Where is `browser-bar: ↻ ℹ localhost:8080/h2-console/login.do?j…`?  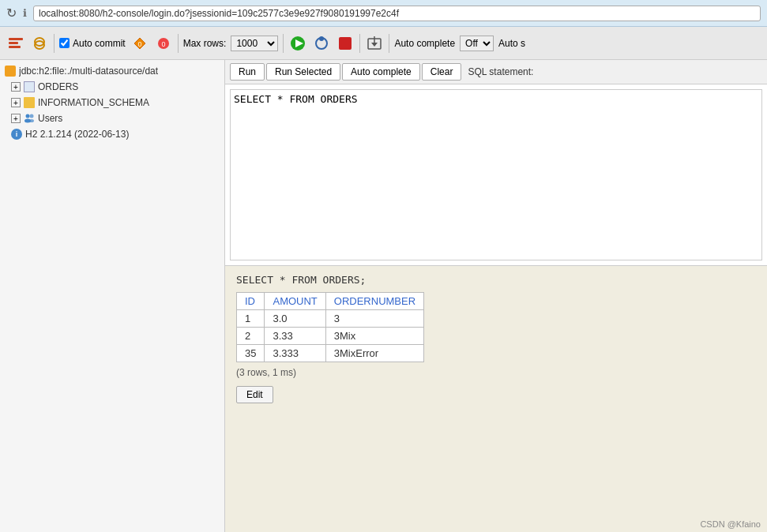
browser-bar: ↻ ℹ localhost:8080/h2-console/login.do?j… is located at coordinates (384, 13).